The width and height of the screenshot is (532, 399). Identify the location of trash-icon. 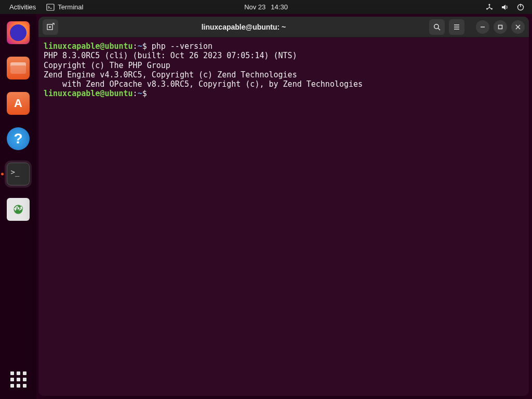
(18, 209).